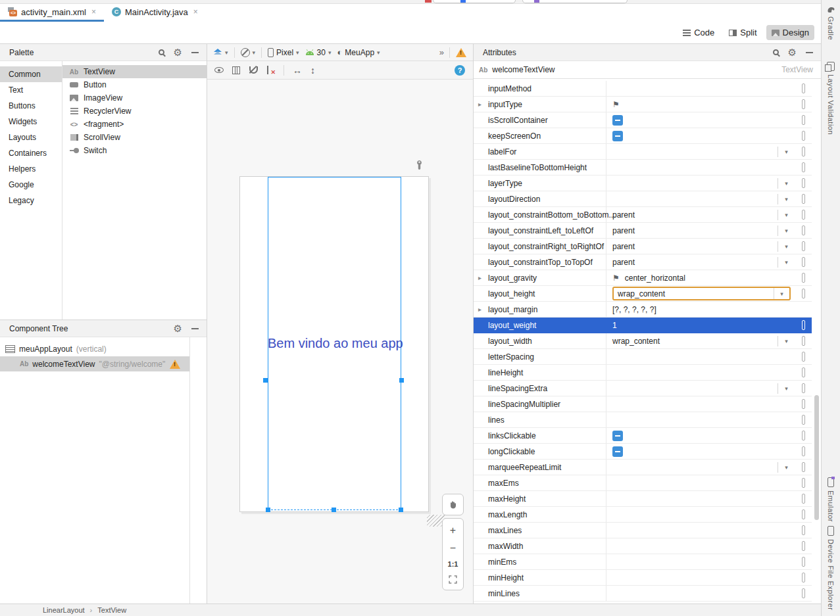 This screenshot has height=616, width=840. Describe the element at coordinates (266, 380) in the screenshot. I see `resize-handle-left` at that location.